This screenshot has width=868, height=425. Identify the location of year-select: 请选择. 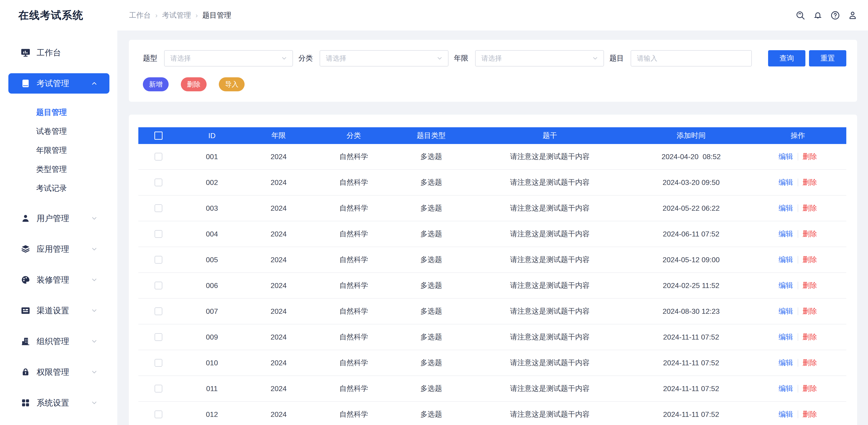
(539, 58).